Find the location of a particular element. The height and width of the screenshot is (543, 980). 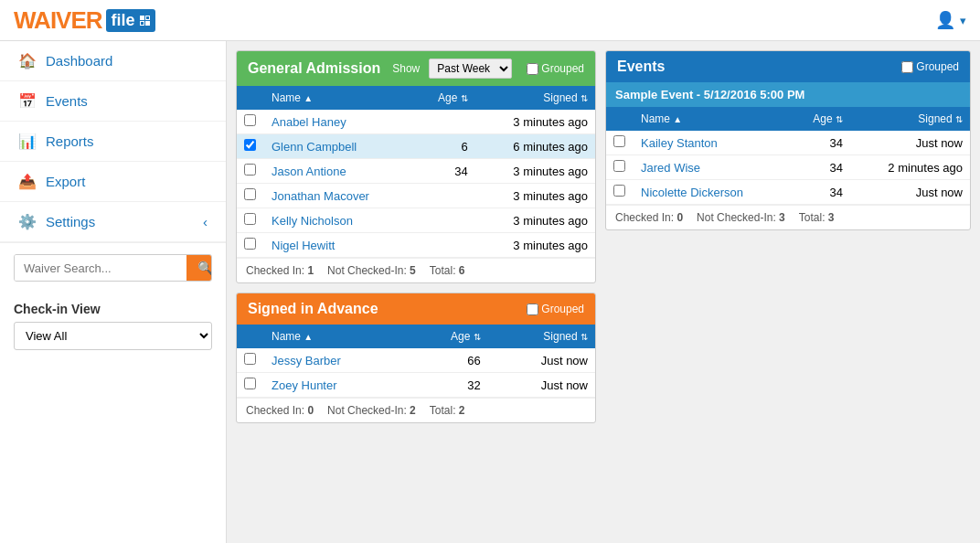

search-input is located at coordinates (101, 268).